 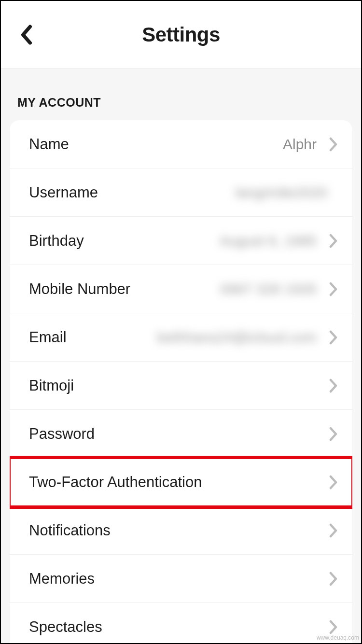 What do you see at coordinates (26, 35) in the screenshot?
I see `chevron-left-icon` at bounding box center [26, 35].